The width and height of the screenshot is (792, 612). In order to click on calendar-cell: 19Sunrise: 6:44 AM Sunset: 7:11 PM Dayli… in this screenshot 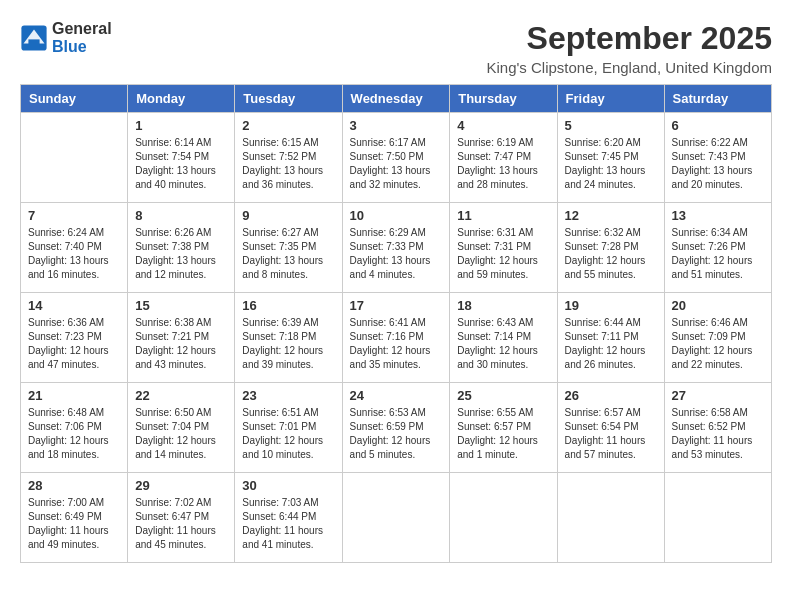, I will do `click(610, 338)`.